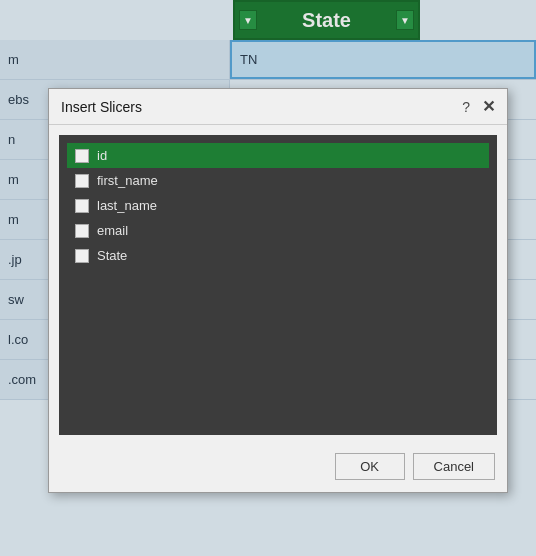 This screenshot has height=556, width=536. What do you see at coordinates (278, 107) in the screenshot?
I see `dialog-titlebar: Insert Slicers ? ✕` at bounding box center [278, 107].